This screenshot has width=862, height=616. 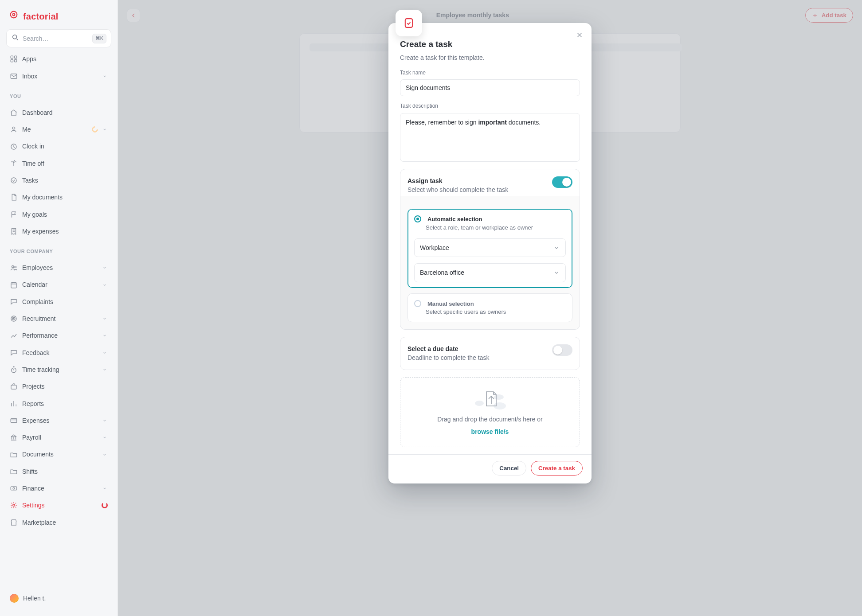 I want to click on sidebar-item-timeoff: Time off, so click(x=59, y=164).